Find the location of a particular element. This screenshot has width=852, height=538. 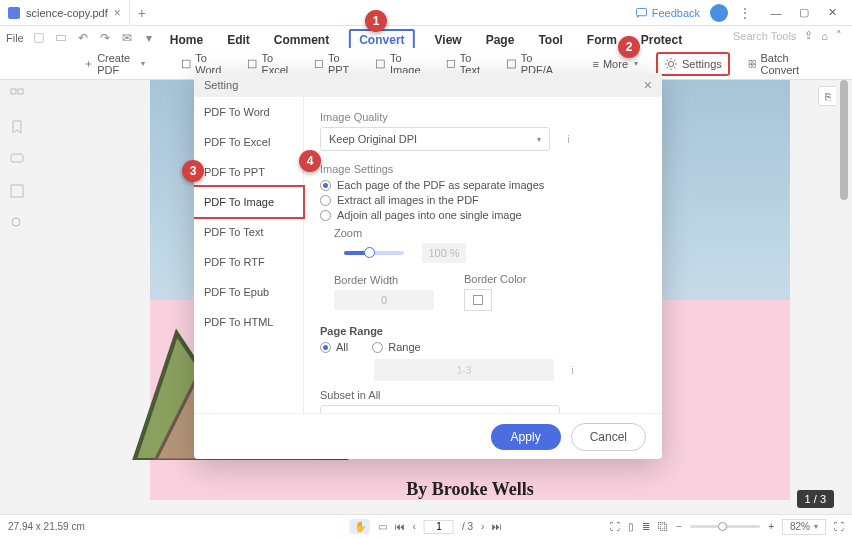

zoom-out-icon: − is located at coordinates (679, 526).